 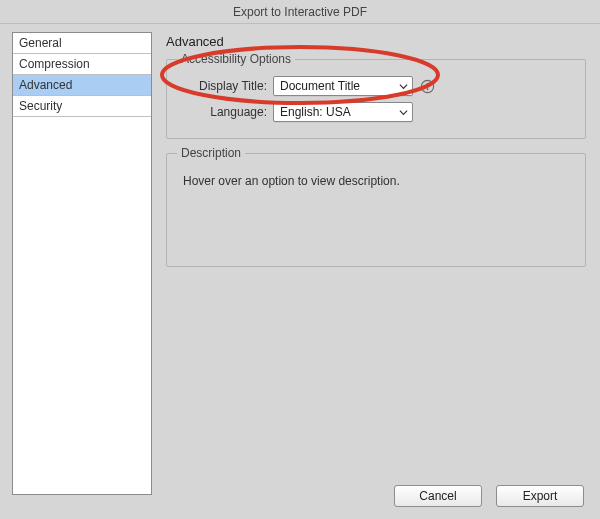 I want to click on dialog-title: Export to Interactive PDF, so click(x=300, y=12).